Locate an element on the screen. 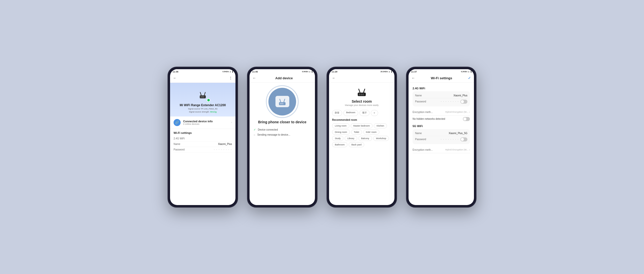 The width and height of the screenshot is (644, 274). wifi-settings-body: 2.4G WiFi Name Xiaomi_Plus Password · · … is located at coordinates (441, 144).